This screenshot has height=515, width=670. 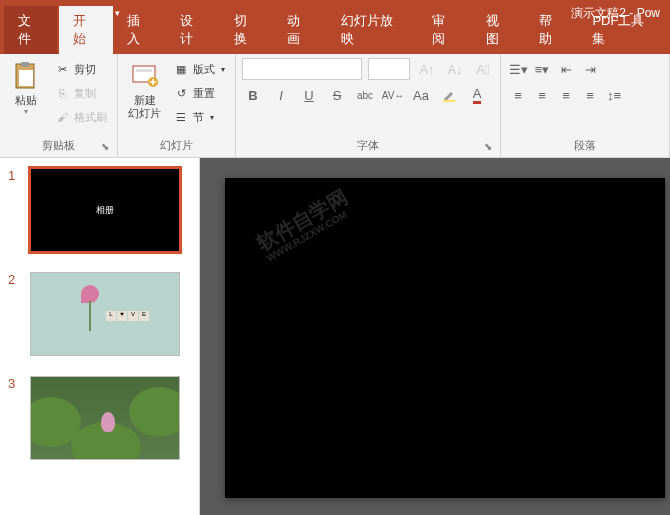 What do you see at coordinates (590, 95) in the screenshot?
I see `justify-button: ≡` at bounding box center [590, 95].